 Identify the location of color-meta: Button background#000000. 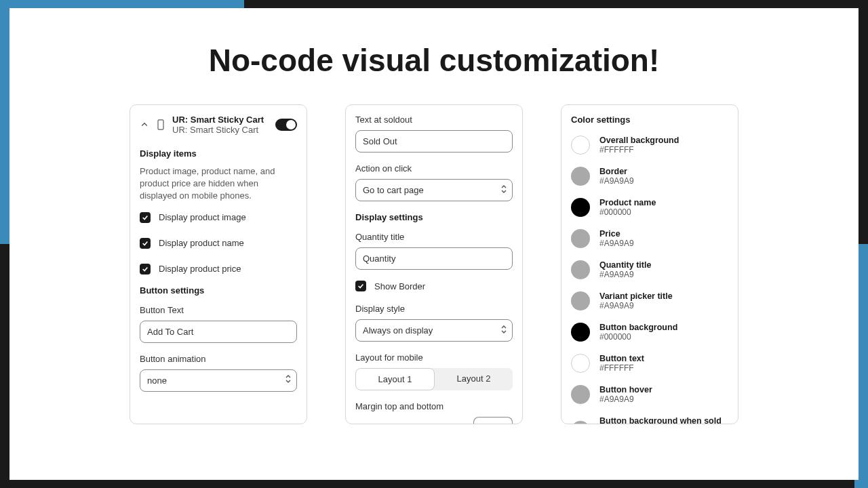
(639, 332).